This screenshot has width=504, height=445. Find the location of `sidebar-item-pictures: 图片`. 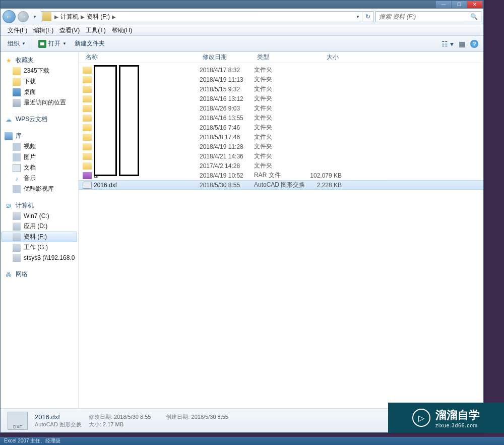

sidebar-item-pictures: 图片 is located at coordinates (39, 157).